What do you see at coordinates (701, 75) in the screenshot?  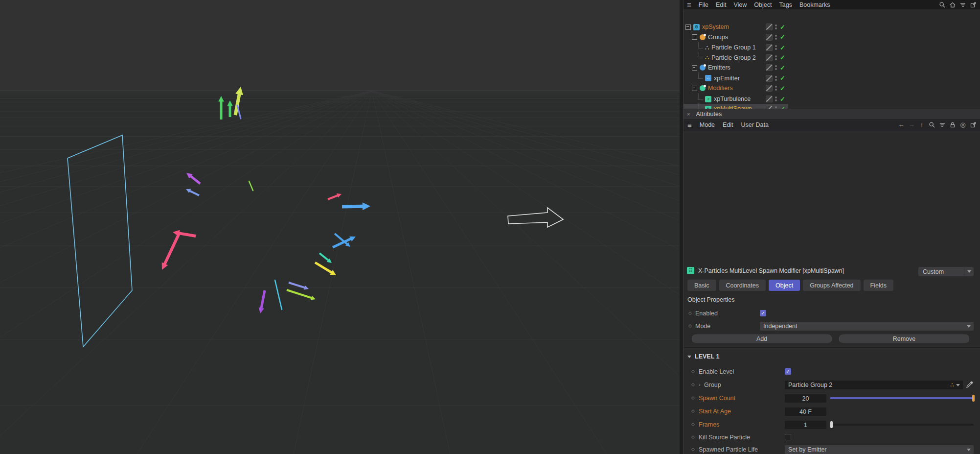 I see `tree-connector` at bounding box center [701, 75].